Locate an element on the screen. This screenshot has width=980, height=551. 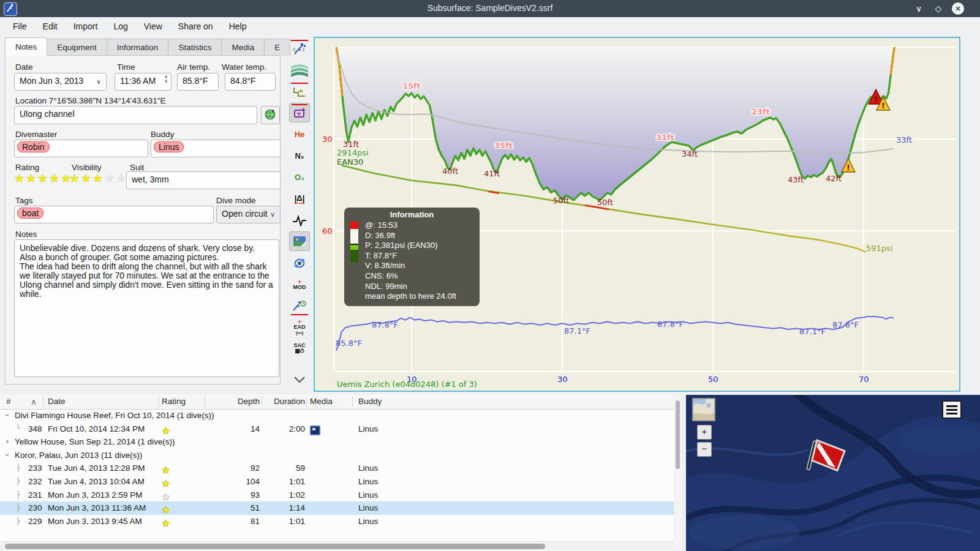
dive-duration: 1:02 is located at coordinates (284, 495).